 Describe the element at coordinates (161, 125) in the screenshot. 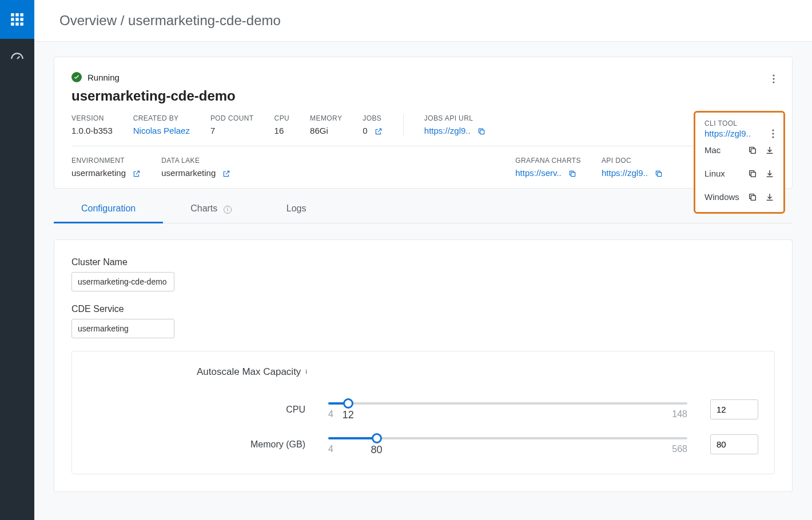

I see `kv-createdby: CREATED BY Nicolas Pelaez` at that location.